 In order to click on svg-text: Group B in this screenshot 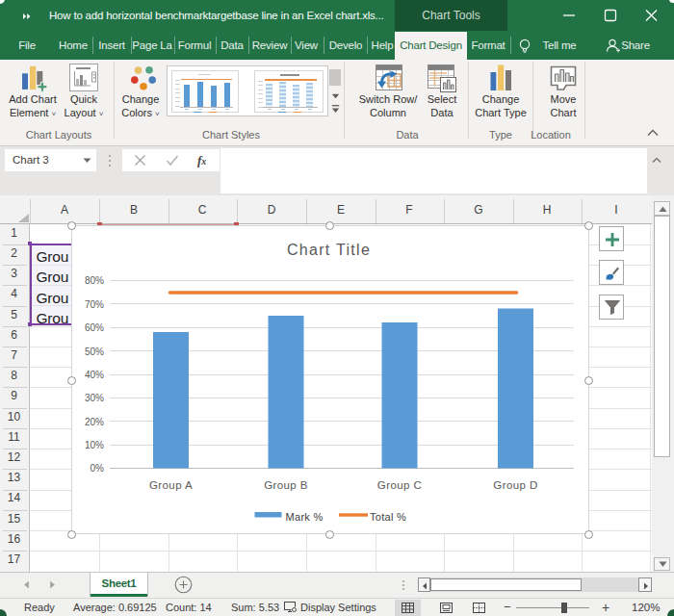, I will do `click(286, 485)`.